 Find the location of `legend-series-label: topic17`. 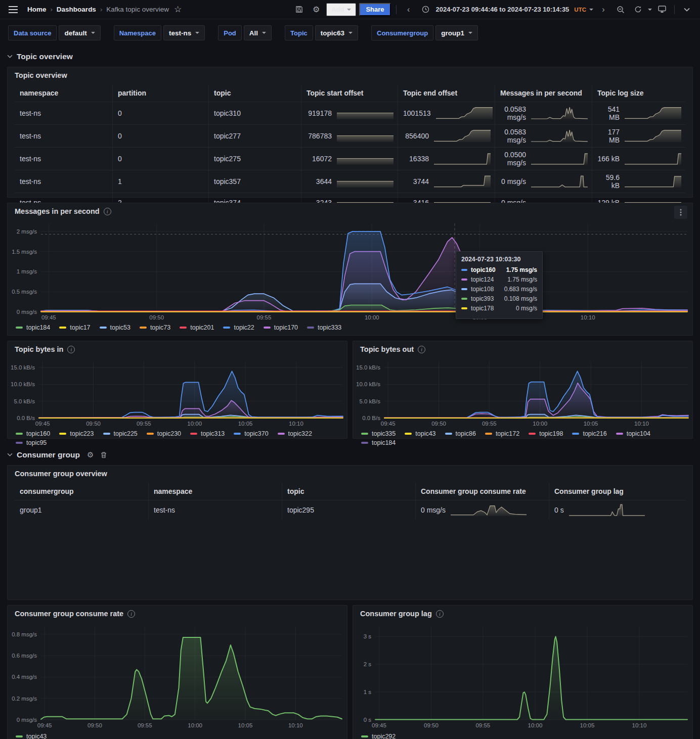

legend-series-label: topic17 is located at coordinates (80, 328).